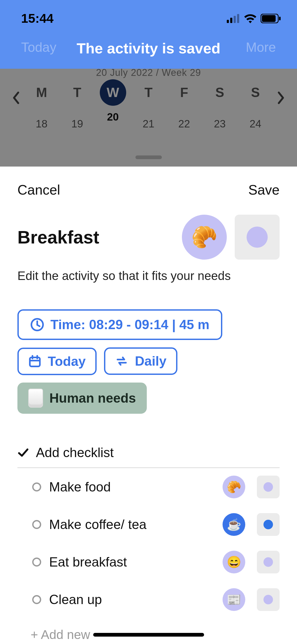  Describe the element at coordinates (257, 237) in the screenshot. I see `activity-color-picker` at that location.